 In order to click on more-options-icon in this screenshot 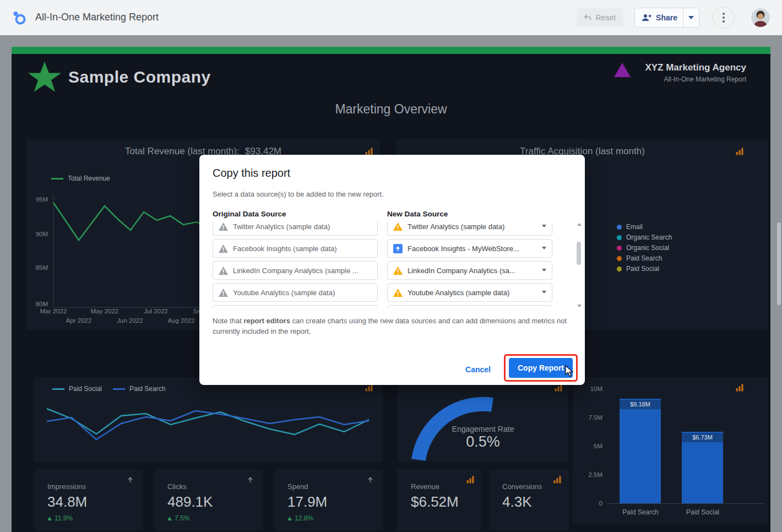, I will do `click(724, 18)`.